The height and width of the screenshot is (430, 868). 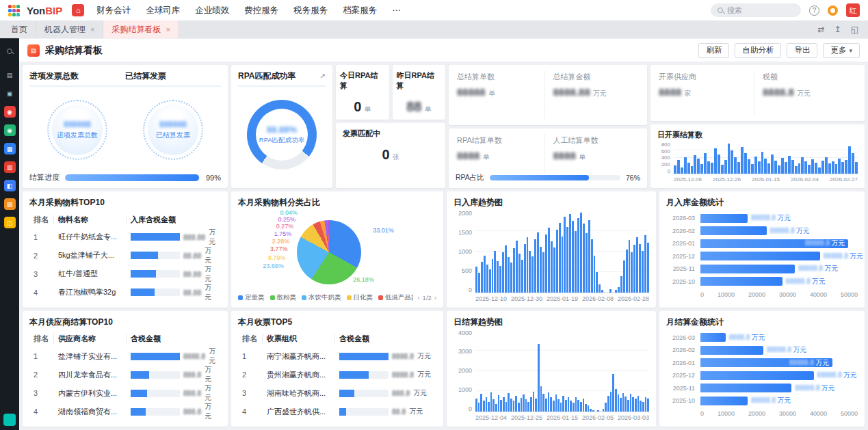 I want to click on header-button-自助分析: 自助分析, so click(x=758, y=51).